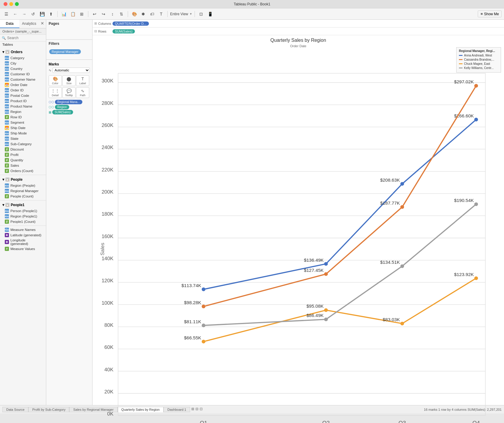 This screenshot has height=423, width=504. What do you see at coordinates (490, 14) in the screenshot?
I see `show-me-button: ≡ Show Me` at bounding box center [490, 14].